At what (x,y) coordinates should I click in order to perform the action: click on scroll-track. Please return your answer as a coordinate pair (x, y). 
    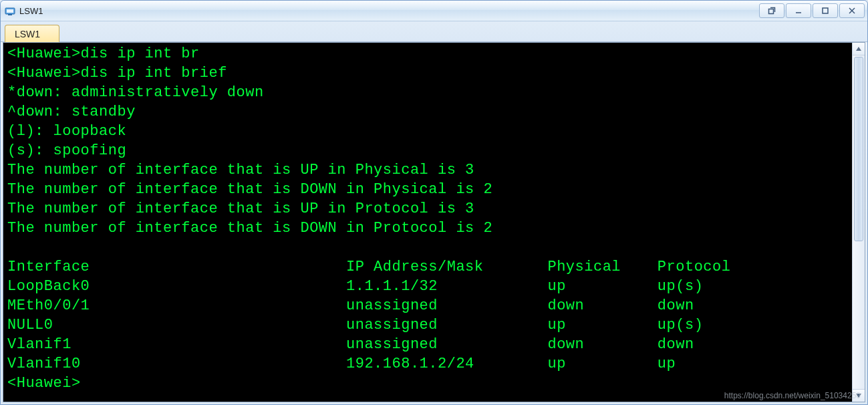
    Looking at the image, I should click on (859, 222).